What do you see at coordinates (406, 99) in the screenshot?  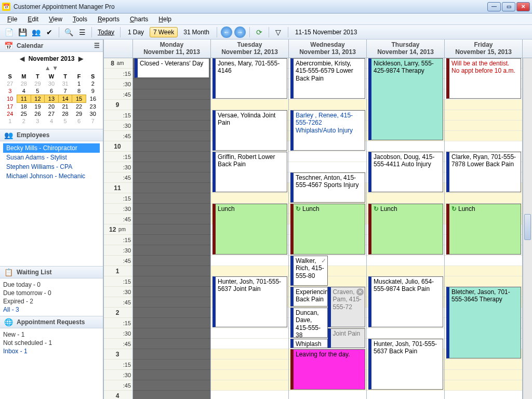 I see `appointment: Nickleson, Larry, 555-425-9874 Therapy` at bounding box center [406, 99].